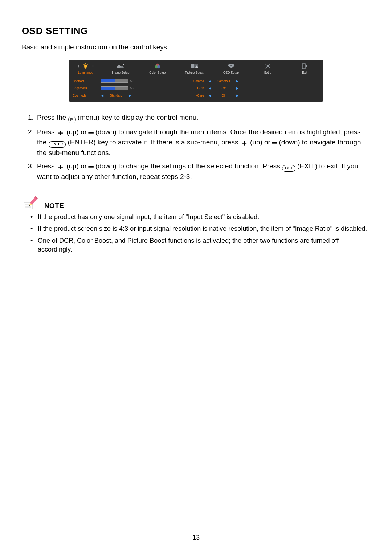 The image size is (392, 556). What do you see at coordinates (177, 95) in the screenshot?
I see `osd-item-icare-label: i-Care` at bounding box center [177, 95].